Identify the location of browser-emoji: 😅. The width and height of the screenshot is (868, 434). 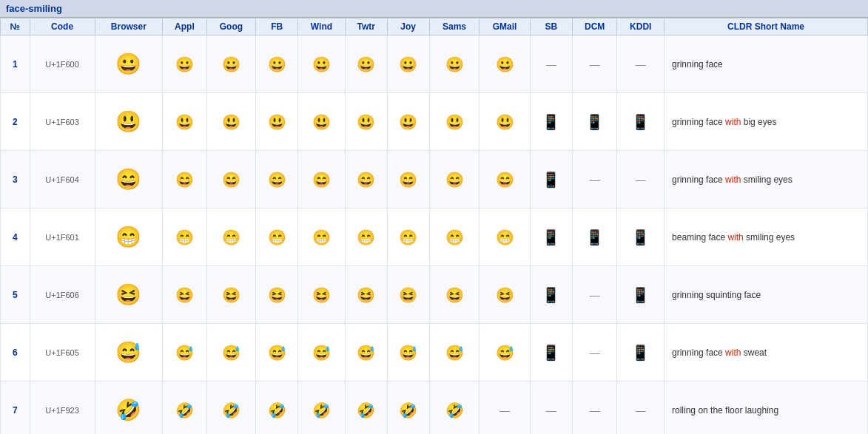
(129, 353).